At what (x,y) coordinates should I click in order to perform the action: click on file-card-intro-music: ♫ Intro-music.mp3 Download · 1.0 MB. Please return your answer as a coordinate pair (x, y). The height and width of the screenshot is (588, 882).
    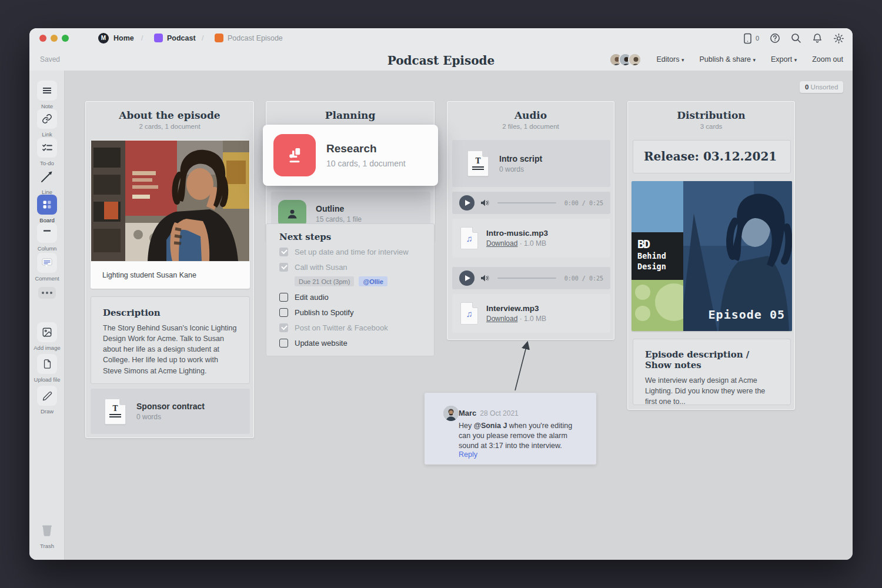
    Looking at the image, I should click on (532, 238).